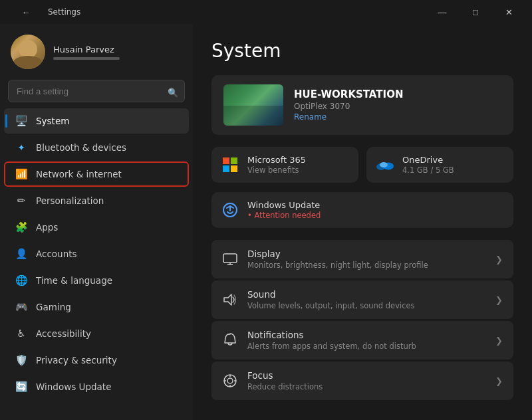 The image size is (532, 420). I want to click on search-container: 🔍, so click(96, 92).